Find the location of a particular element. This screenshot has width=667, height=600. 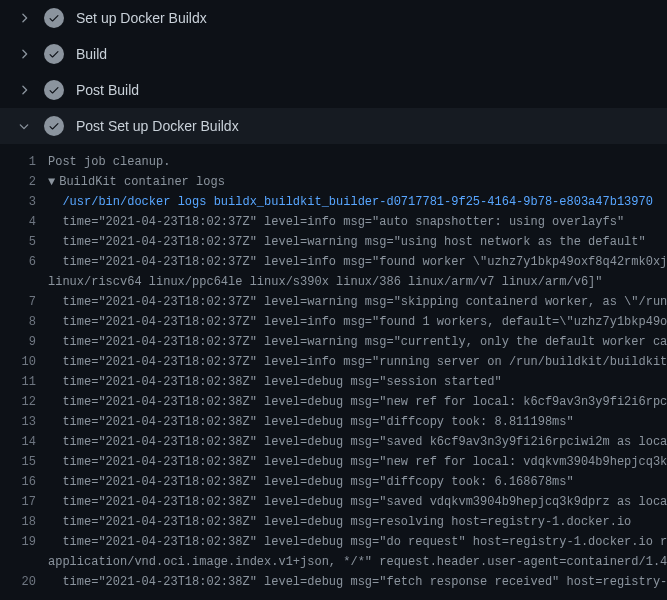

line-content: Post job cleanup. is located at coordinates (109, 162).